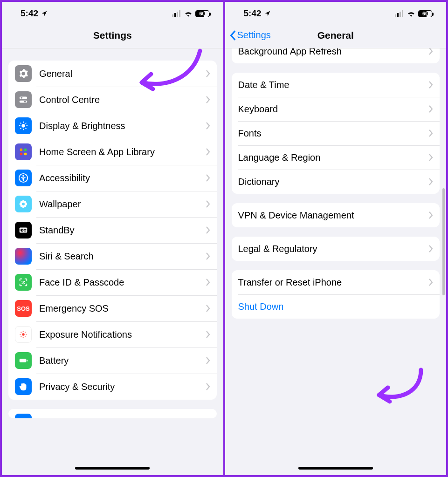  I want to click on row-label: Shut Down, so click(336, 307).